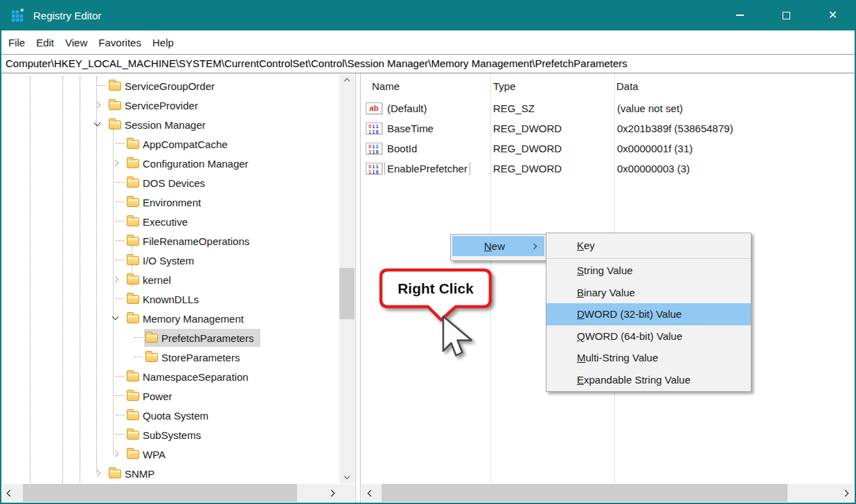 The image size is (856, 504). What do you see at coordinates (188, 318) in the screenshot?
I see `tree-node: Memory Management` at bounding box center [188, 318].